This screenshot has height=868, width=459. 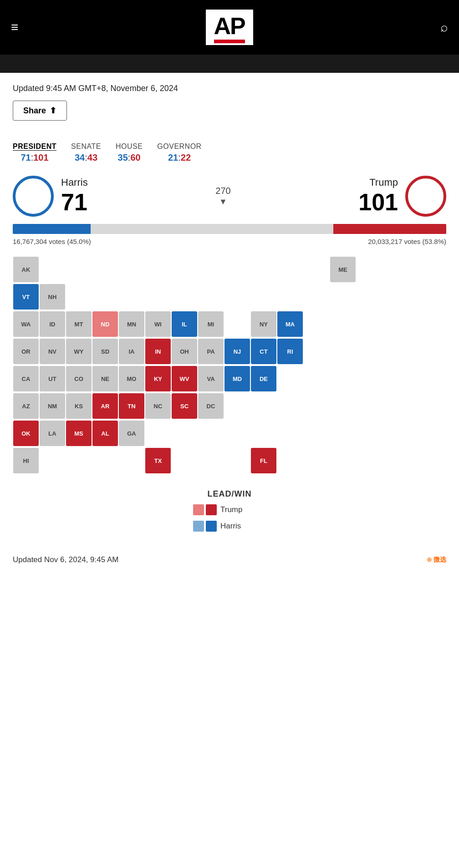 I want to click on state-row-3: ORNVWYSDIAINOHPANJCTRI, so click(x=230, y=351).